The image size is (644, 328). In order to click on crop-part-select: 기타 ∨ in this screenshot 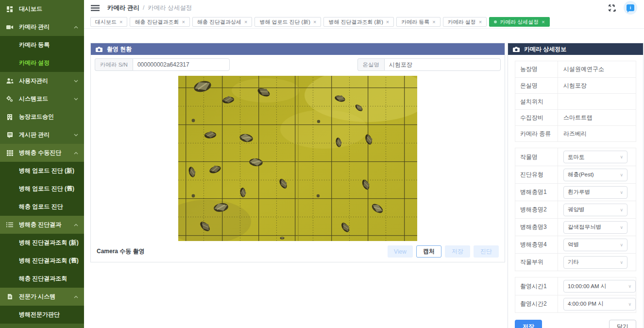, I will do `click(595, 262)`.